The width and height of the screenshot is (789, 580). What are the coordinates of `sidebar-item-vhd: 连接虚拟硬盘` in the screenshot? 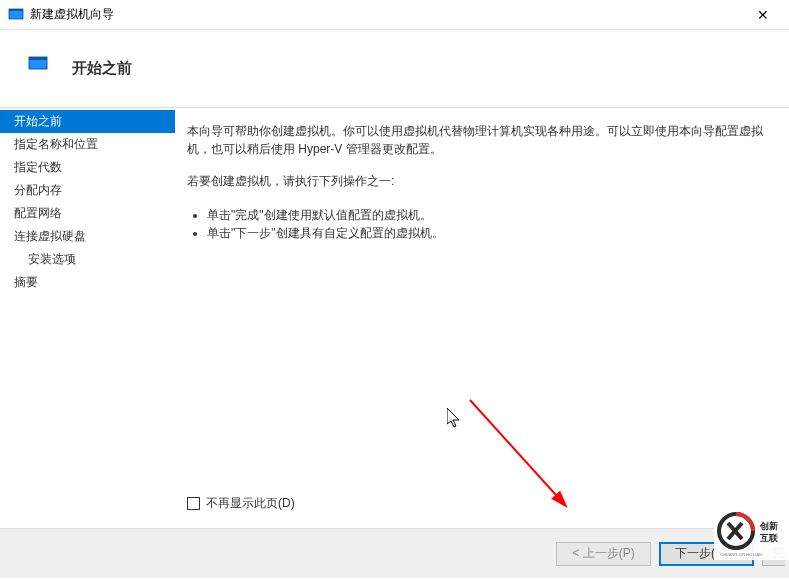 It's located at (88, 236).